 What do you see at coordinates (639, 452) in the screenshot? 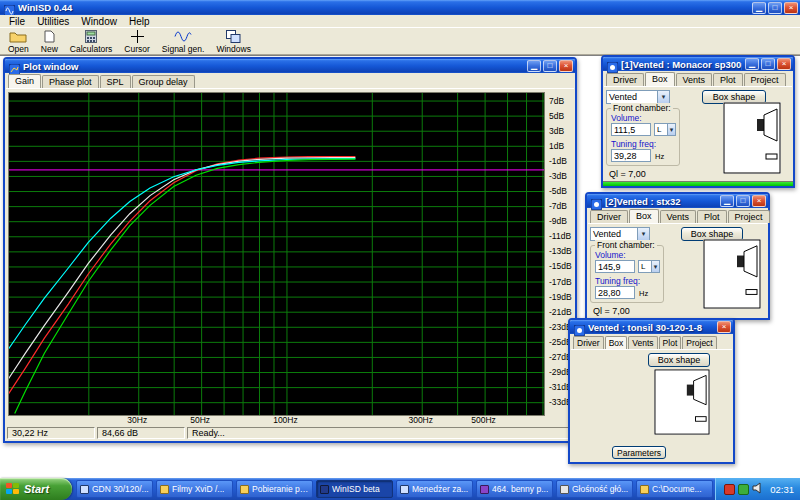
I see `parameters-button: Parameters` at bounding box center [639, 452].